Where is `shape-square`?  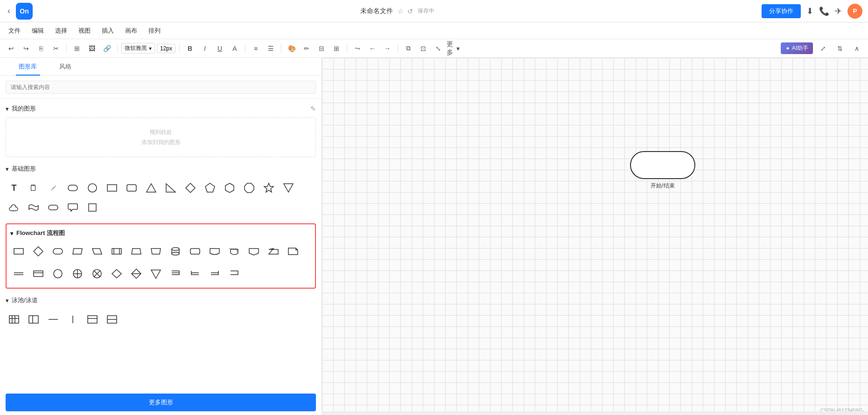
shape-square is located at coordinates (92, 208).